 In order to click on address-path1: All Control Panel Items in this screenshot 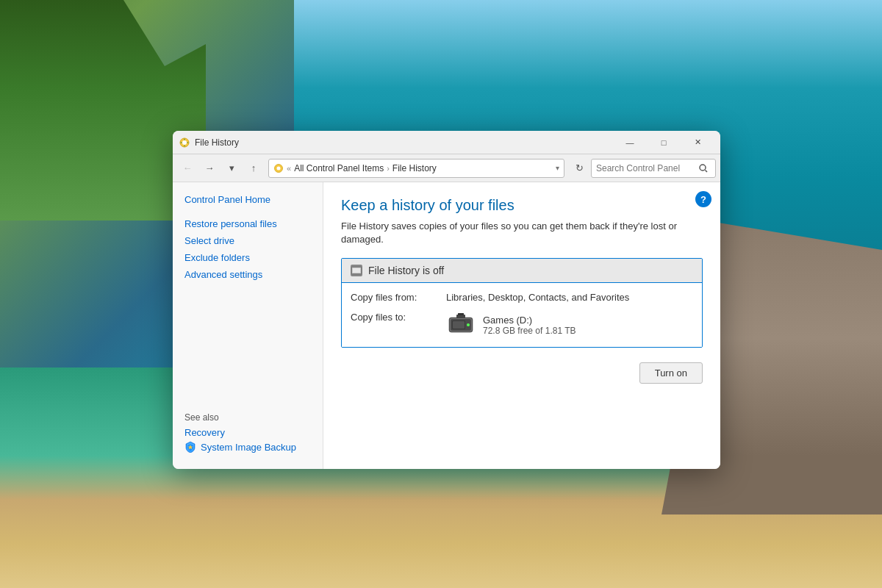, I will do `click(339, 168)`.